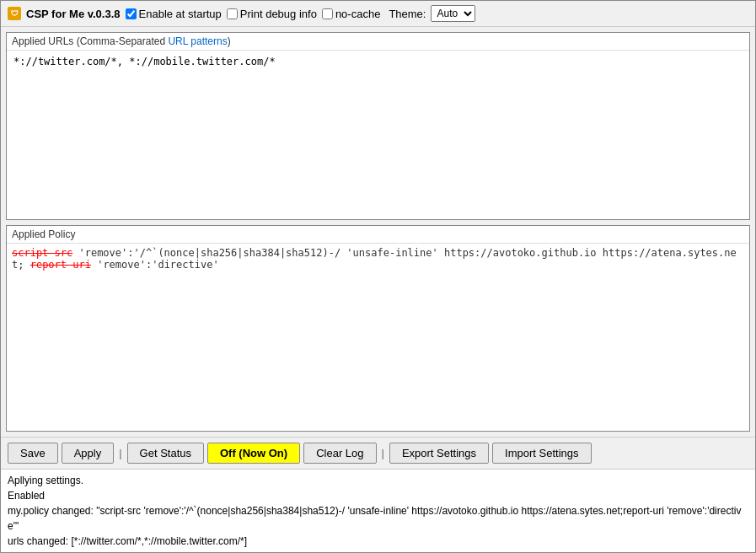  I want to click on import-settings-button: Import Settings, so click(541, 454).